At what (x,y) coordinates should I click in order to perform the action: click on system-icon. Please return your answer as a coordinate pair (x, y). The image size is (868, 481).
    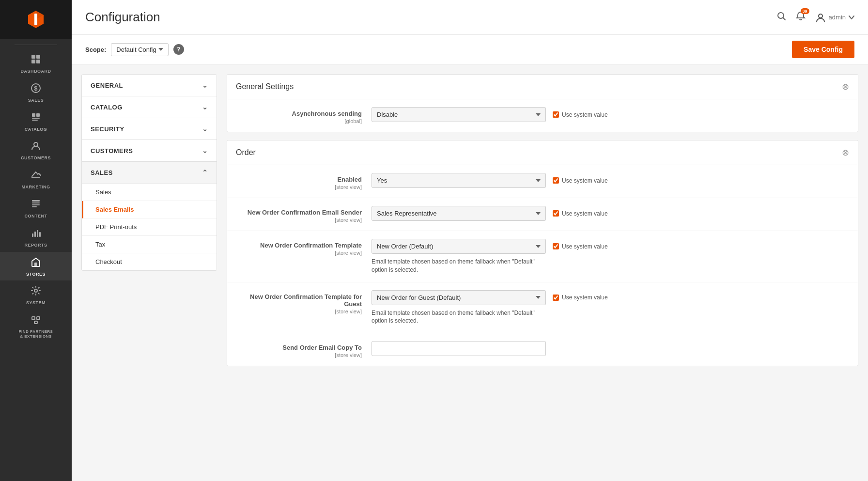
    Looking at the image, I should click on (36, 292).